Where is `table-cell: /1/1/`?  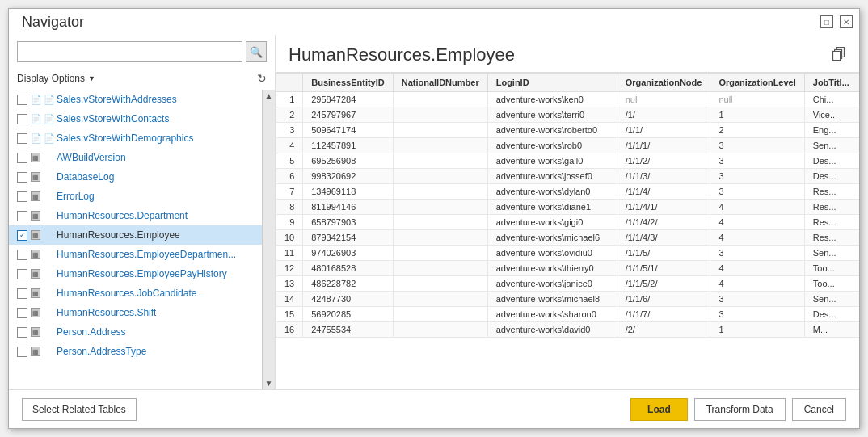 table-cell: /1/1/ is located at coordinates (664, 131).